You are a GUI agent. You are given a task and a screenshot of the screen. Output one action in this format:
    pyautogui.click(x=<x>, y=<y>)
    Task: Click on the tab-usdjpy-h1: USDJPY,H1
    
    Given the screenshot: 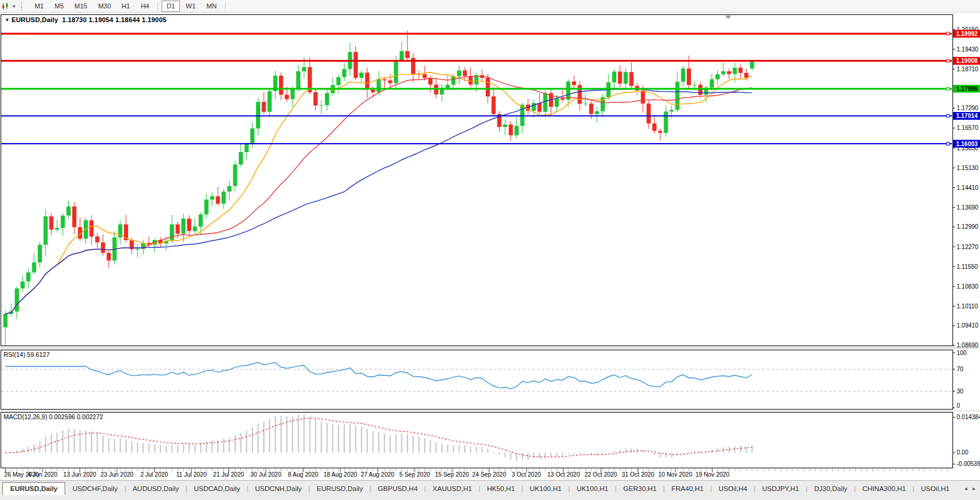 What is the action you would take?
    pyautogui.click(x=781, y=489)
    